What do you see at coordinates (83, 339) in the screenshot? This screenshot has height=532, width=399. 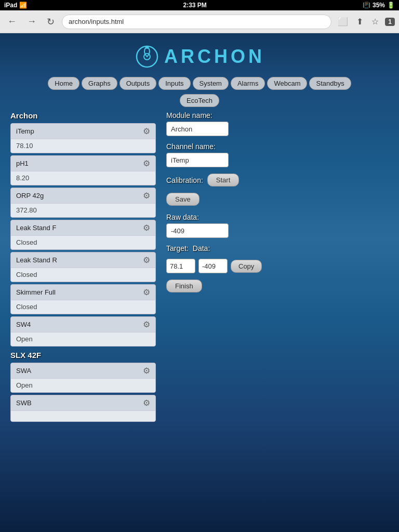 I see `sensor-value-sw4: Open` at bounding box center [83, 339].